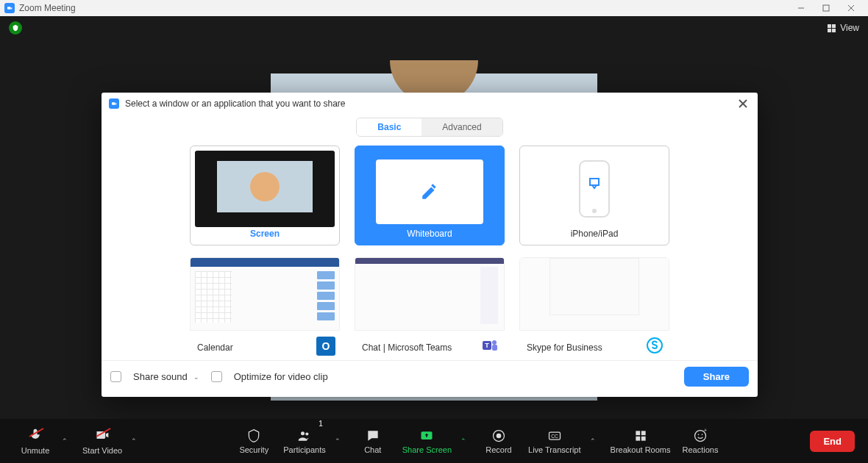 The image size is (868, 463). What do you see at coordinates (593, 441) in the screenshot?
I see `transcript-options-caret: ⌃` at bounding box center [593, 441].